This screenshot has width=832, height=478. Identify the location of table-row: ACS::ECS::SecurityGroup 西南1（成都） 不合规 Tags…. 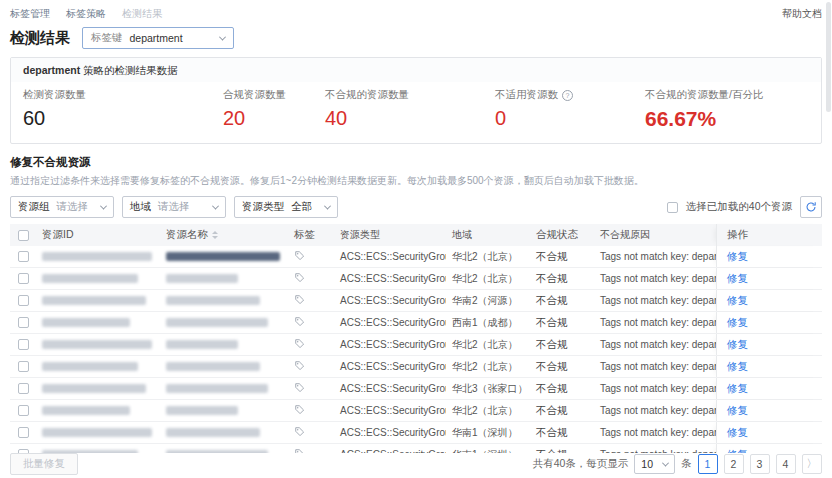
(416, 323).